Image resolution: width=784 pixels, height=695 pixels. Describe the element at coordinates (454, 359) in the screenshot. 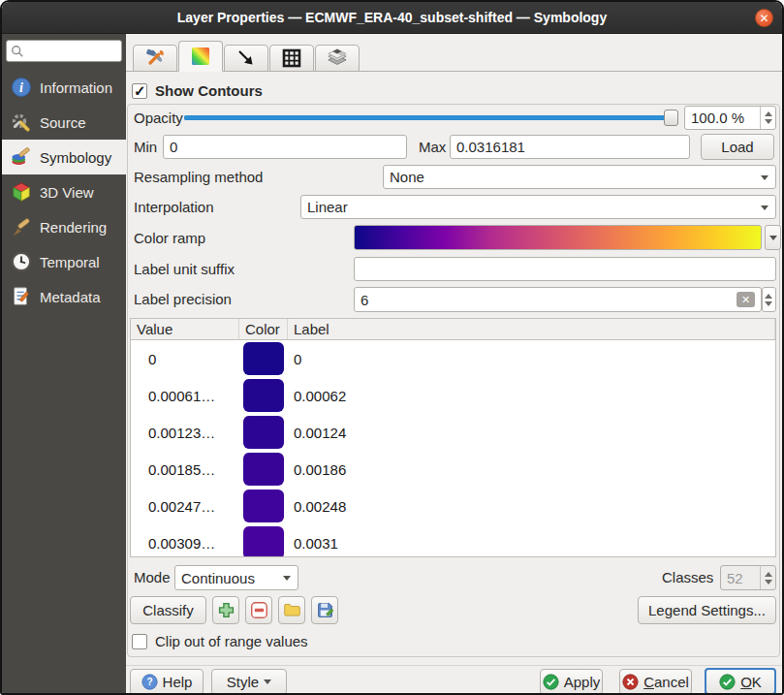

I see `table-row: 0 0` at that location.